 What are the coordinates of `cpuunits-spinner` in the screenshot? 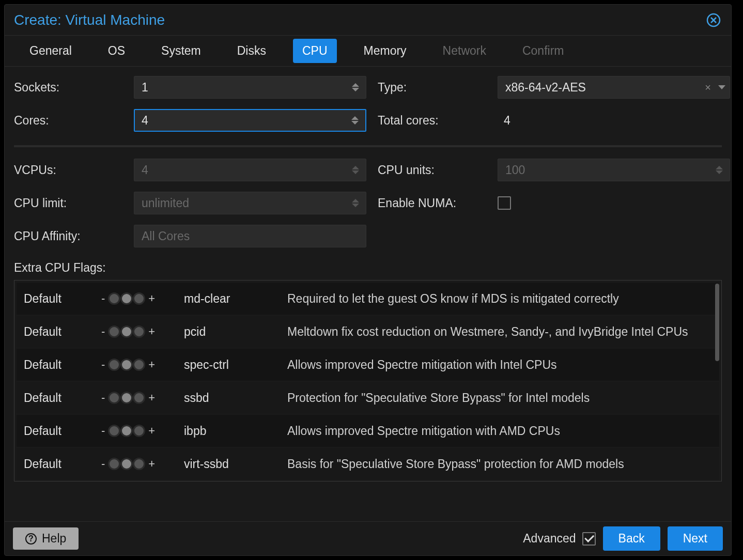 It's located at (719, 170).